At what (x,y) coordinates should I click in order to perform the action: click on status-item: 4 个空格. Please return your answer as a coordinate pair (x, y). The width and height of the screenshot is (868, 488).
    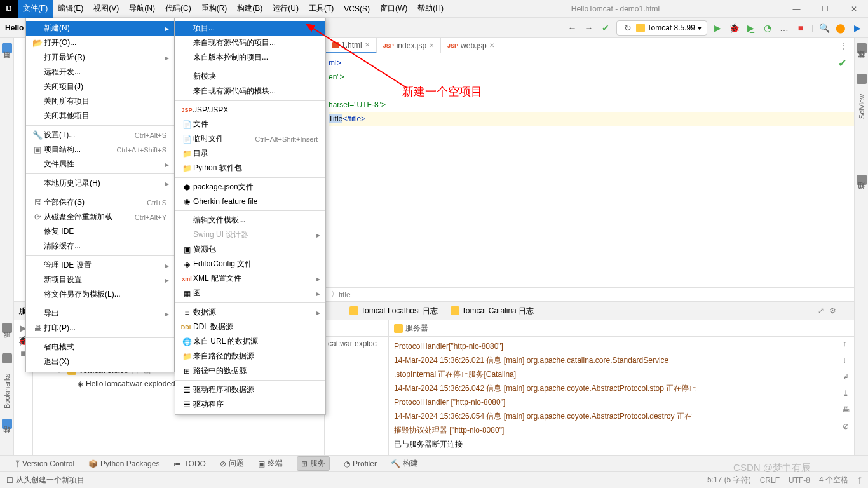
    Looking at the image, I should click on (834, 480).